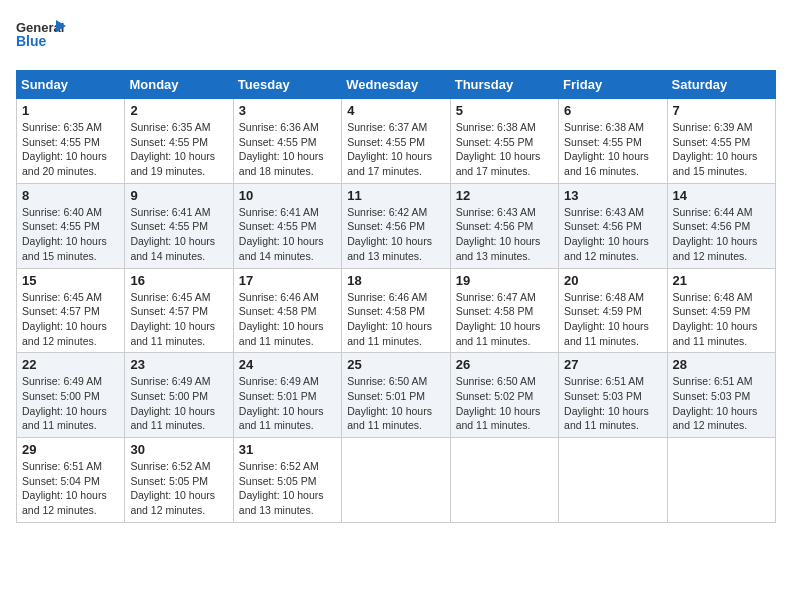 The height and width of the screenshot is (612, 792). Describe the element at coordinates (178, 450) in the screenshot. I see `day-number: 30` at that location.